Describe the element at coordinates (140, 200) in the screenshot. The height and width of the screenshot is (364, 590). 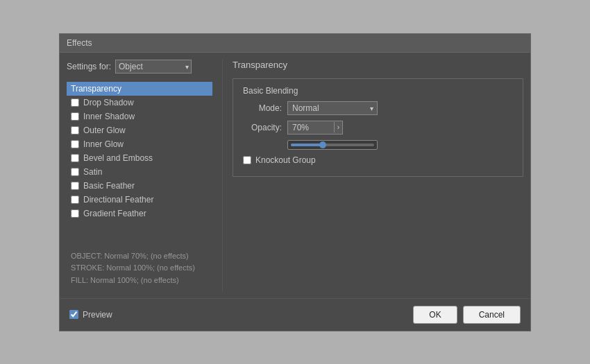
I see `effect-item-directional-feather: Directional Feather` at that location.